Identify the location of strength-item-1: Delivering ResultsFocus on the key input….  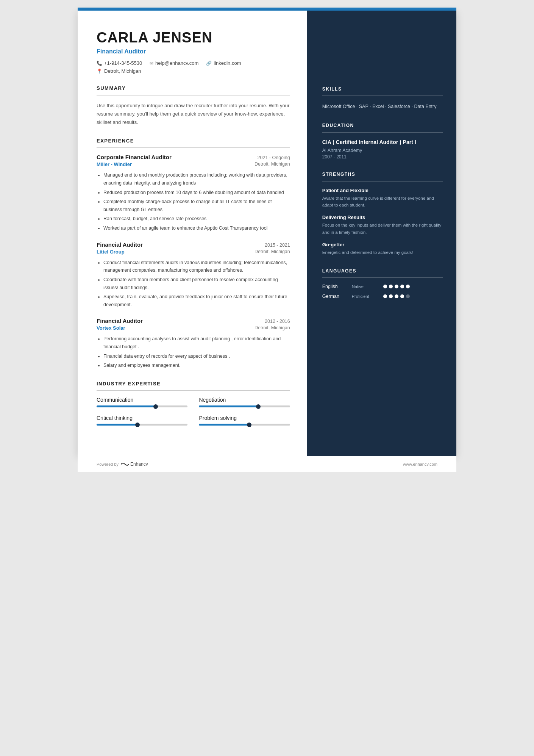
(383, 225).